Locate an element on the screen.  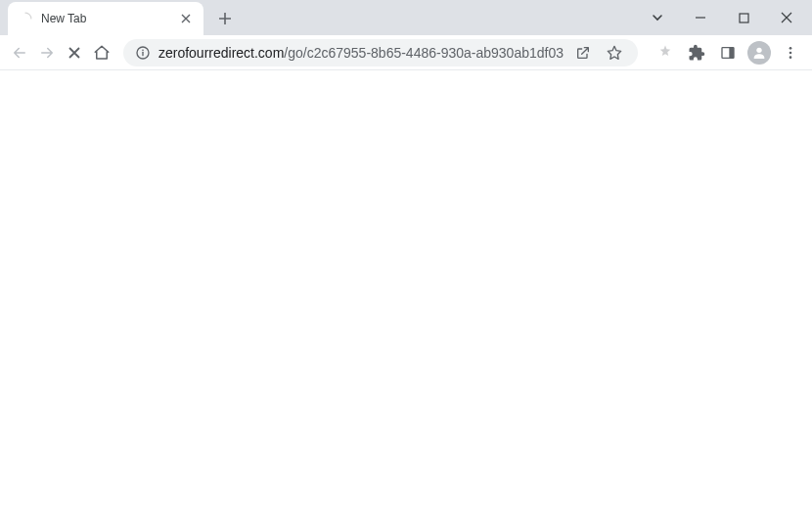
forward-button is located at coordinates (47, 53).